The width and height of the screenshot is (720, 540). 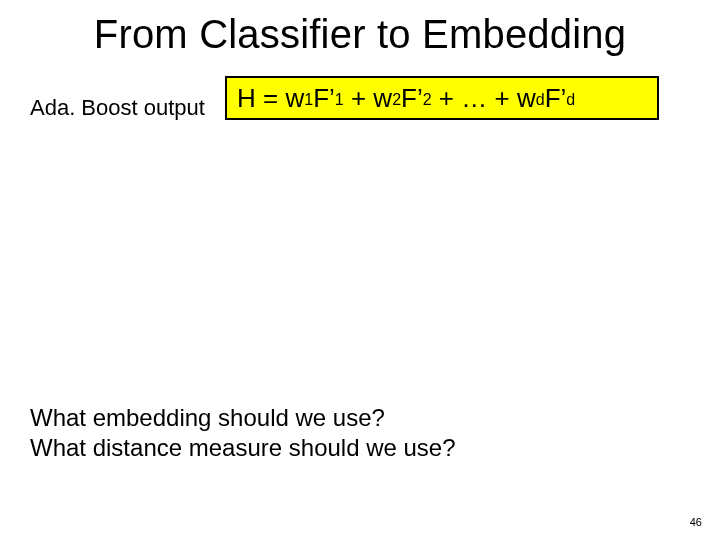 I want to click on ellipsis: …, so click(x=474, y=98).